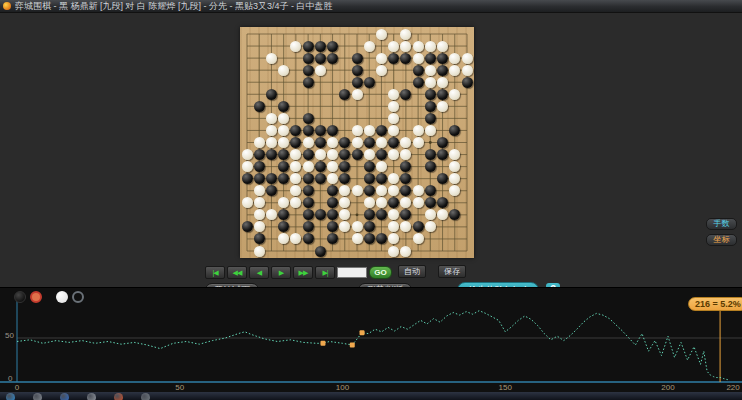 Image resolution: width=742 pixels, height=400 pixels. I want to click on x-tick-label: 150, so click(506, 388).